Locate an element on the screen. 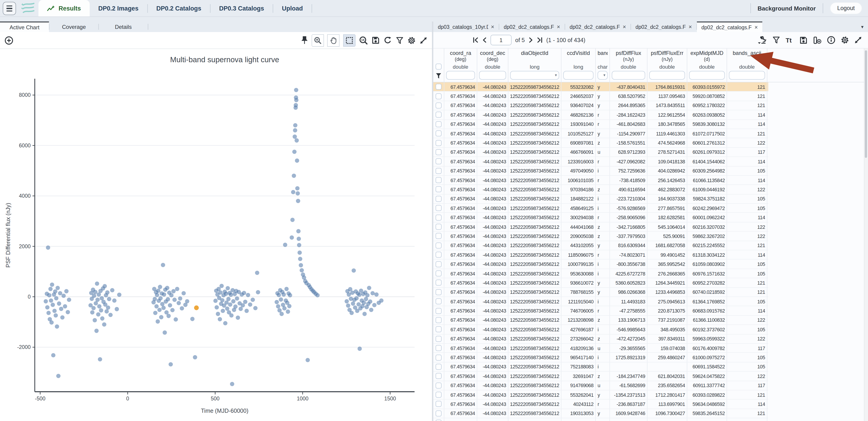 The height and width of the screenshot is (421, 868). table-row: 67.4579634-44.08024312522205987345562124… is located at coordinates (601, 171).